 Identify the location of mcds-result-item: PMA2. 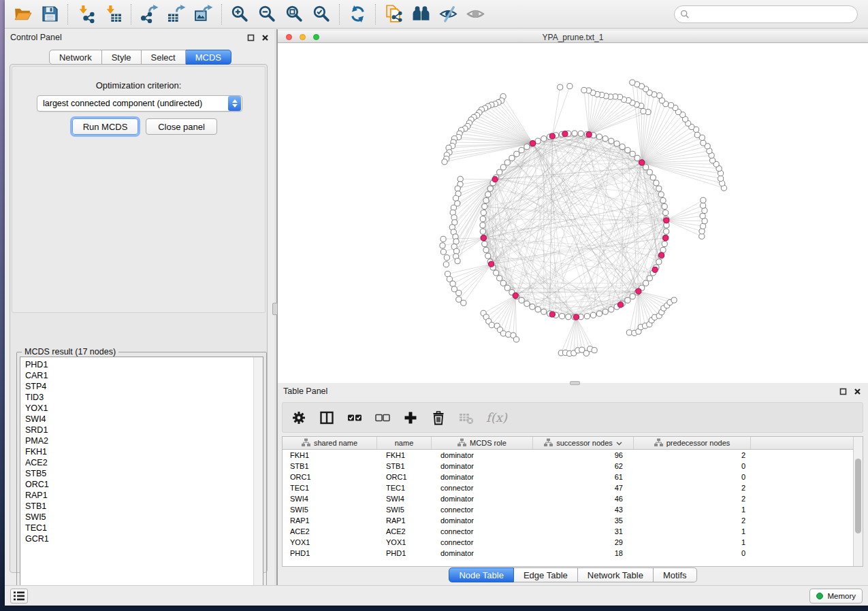
(142, 441).